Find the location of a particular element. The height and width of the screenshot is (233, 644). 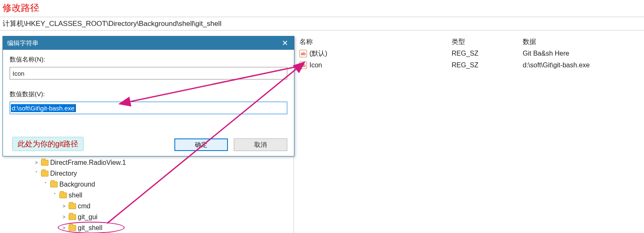

value-data-input: d:\soft\Git\git-bash.exe is located at coordinates (148, 108).